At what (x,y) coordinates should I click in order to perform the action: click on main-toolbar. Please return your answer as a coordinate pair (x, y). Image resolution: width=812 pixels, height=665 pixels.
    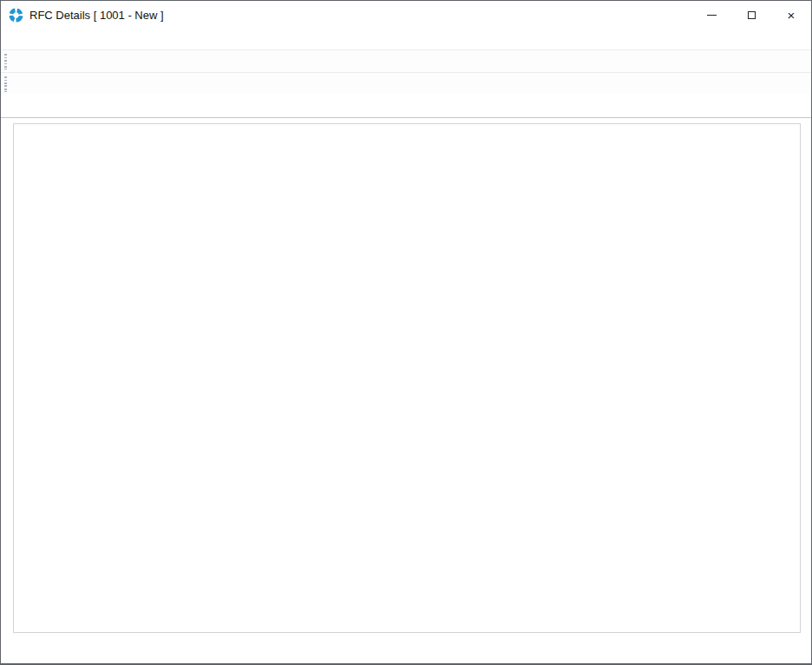
    Looking at the image, I should click on (406, 61).